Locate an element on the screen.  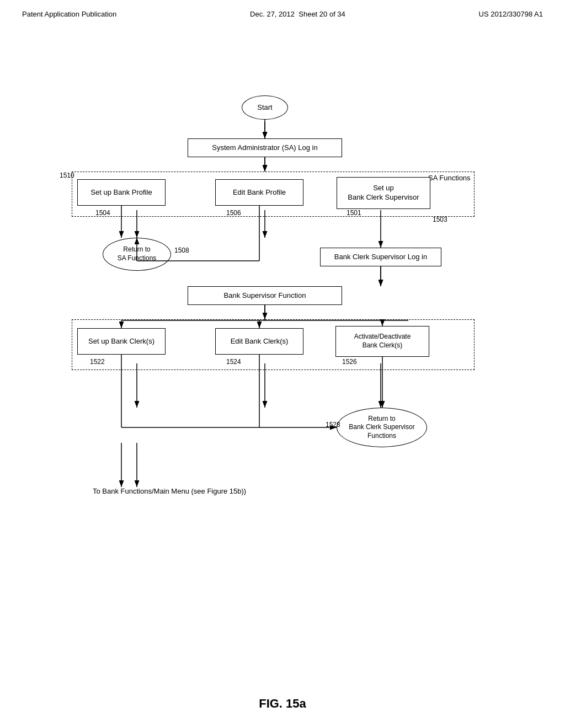
header-center: Dec. 27, 2012 Sheet 20 of 34 is located at coordinates (298, 14).